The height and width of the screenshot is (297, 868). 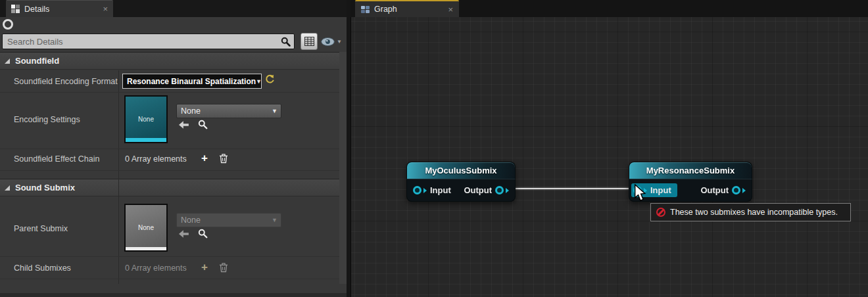 I want to click on soundfield-encoding-format-dropdown: Resonance Binaural Spatialization ▼, so click(x=192, y=81).